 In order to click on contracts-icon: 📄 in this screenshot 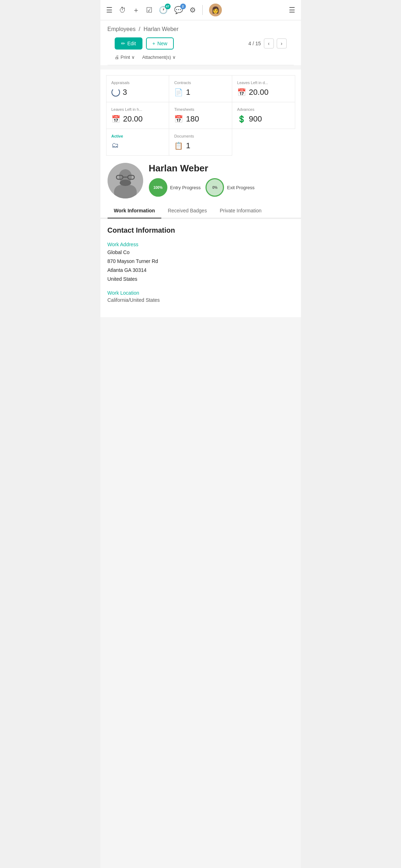, I will do `click(179, 92)`.